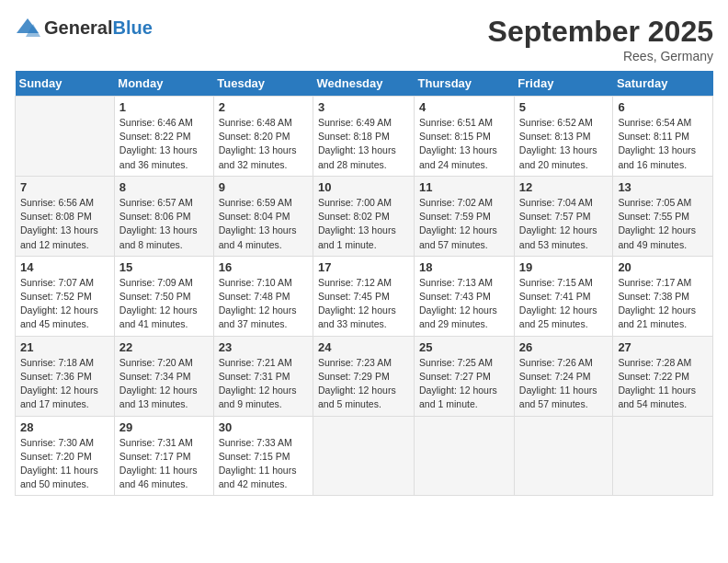 The height and width of the screenshot is (563, 728). What do you see at coordinates (164, 107) in the screenshot?
I see `day-number: 1` at bounding box center [164, 107].